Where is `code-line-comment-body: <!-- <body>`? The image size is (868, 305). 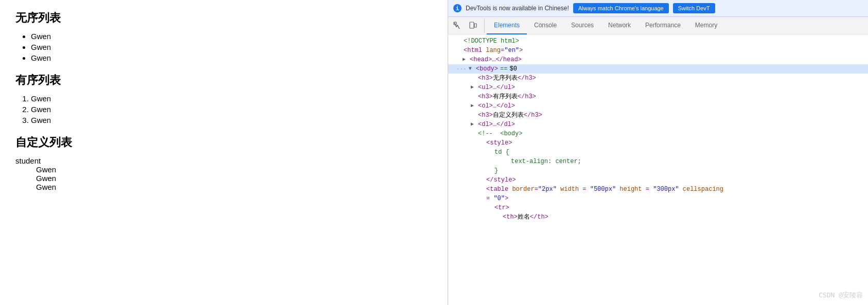 code-line-comment-body: <!-- <body> is located at coordinates (658, 134).